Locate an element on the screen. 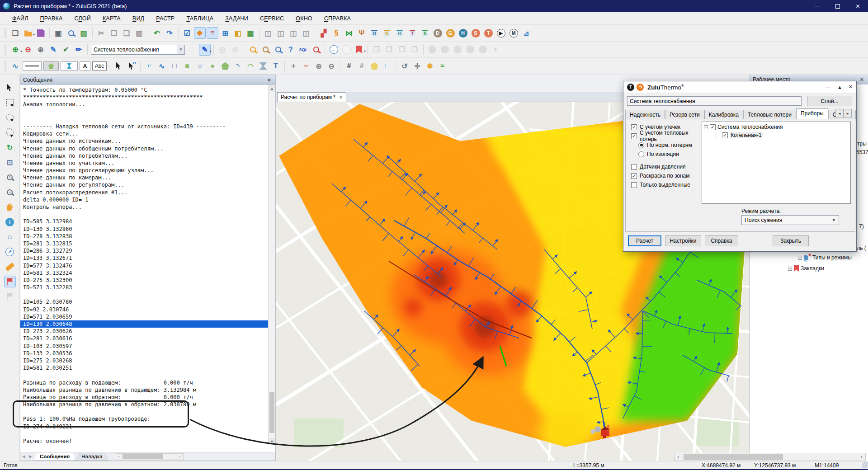 The height and width of the screenshot is (470, 868). profile-graph-button: ⊿ is located at coordinates (526, 33).